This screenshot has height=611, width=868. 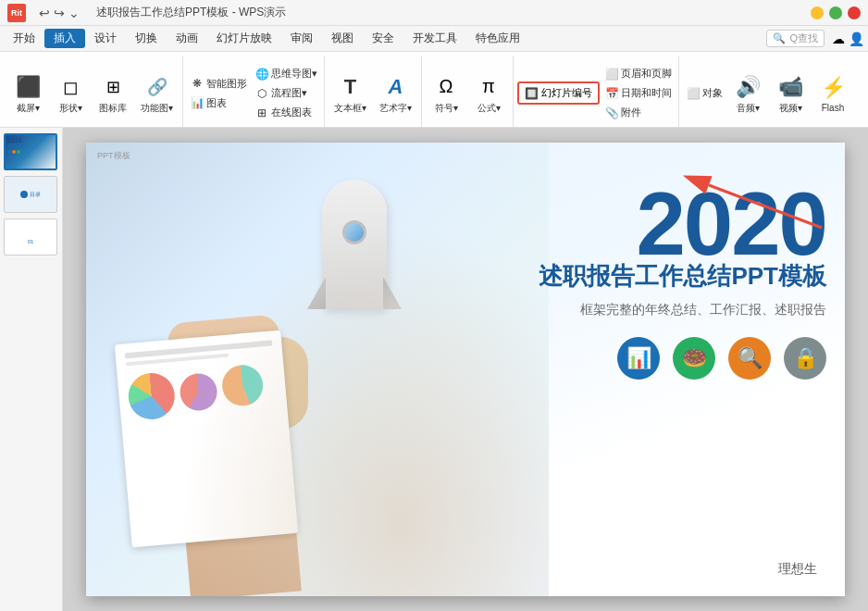 I want to click on funcmap-icon: 🔗, so click(x=157, y=87).